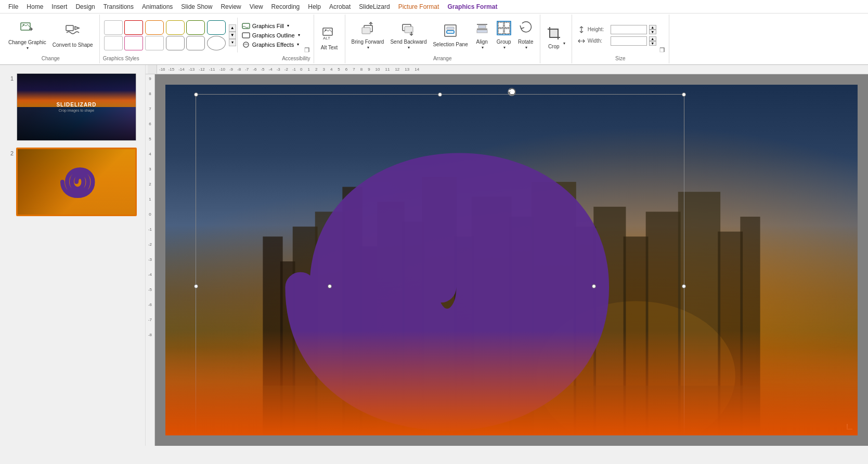 Image resolution: width=868 pixels, height=464 pixels. Describe the element at coordinates (408, 35) in the screenshot. I see `send-backward-button: Send Backward ▾` at that location.